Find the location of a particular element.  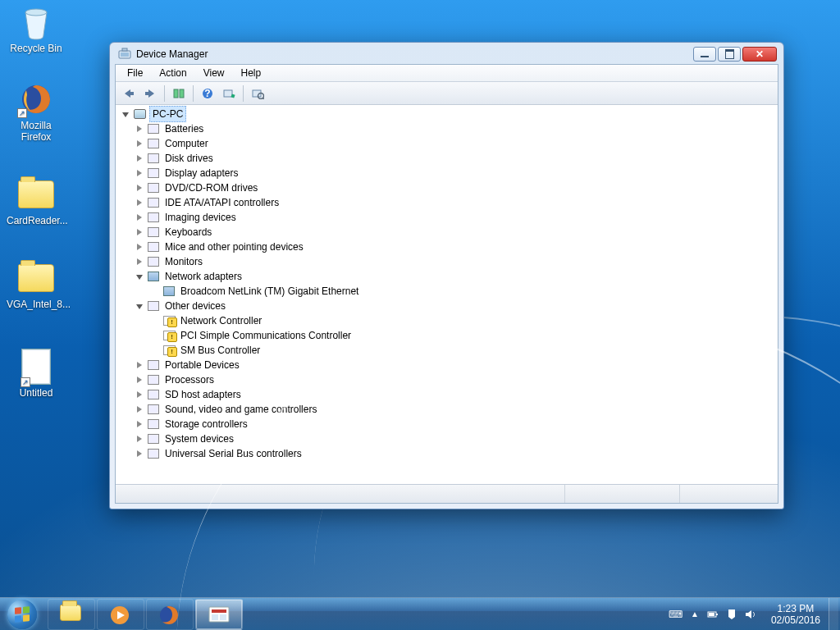

toolbar-help-button: ? is located at coordinates (208, 94).